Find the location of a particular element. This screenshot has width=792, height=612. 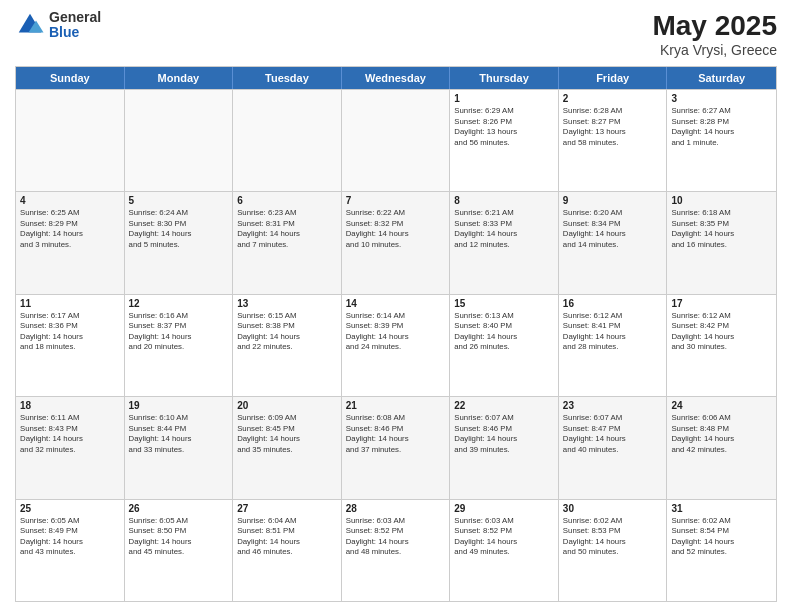

day-info: Sunrise: 6:12 AM Sunset: 8:42 PM Dayligh… is located at coordinates (722, 332).